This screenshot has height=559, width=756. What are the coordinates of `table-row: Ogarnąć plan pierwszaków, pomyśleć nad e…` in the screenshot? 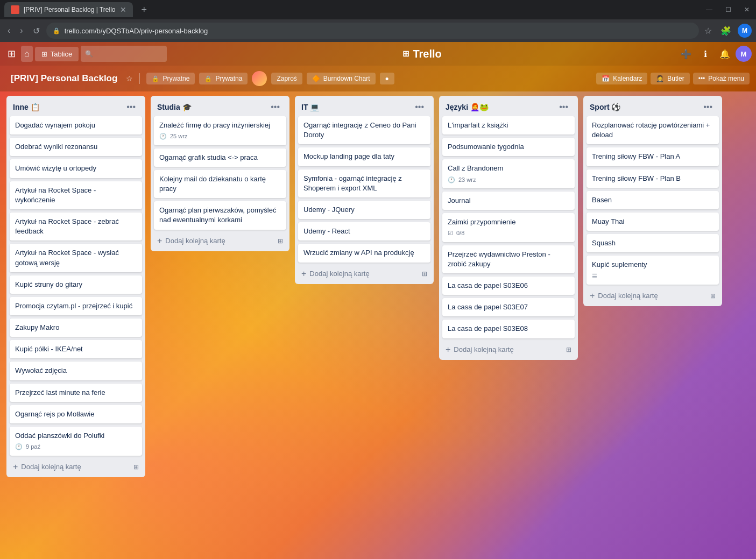 It's located at (220, 215).